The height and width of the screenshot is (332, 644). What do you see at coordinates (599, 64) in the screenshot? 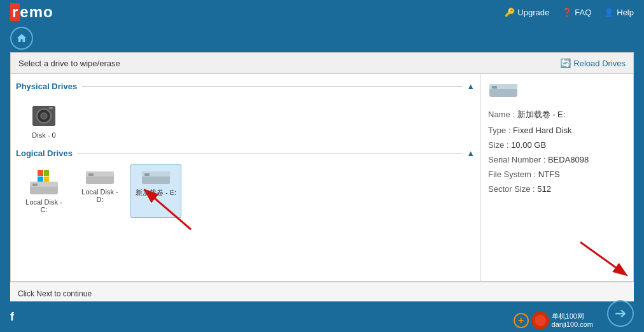
I see `reload-label: Reload Drives` at bounding box center [599, 64].